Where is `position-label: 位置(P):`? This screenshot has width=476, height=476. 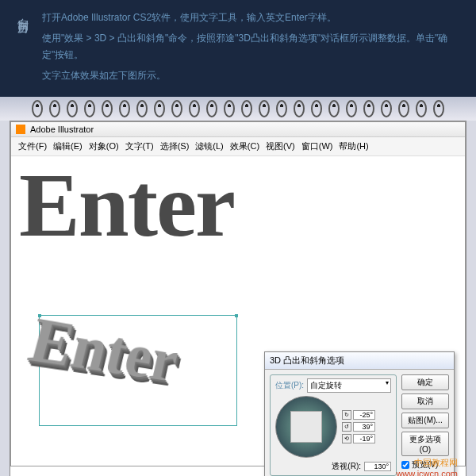 position-label: 位置(P): is located at coordinates (290, 386).